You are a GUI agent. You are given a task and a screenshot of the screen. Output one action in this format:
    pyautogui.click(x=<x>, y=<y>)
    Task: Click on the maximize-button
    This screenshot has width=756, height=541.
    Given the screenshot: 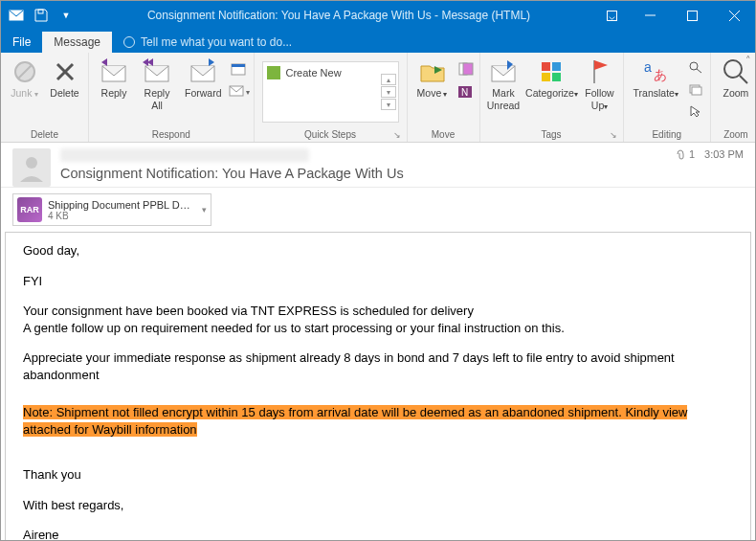 What is the action you would take?
    pyautogui.click(x=692, y=15)
    